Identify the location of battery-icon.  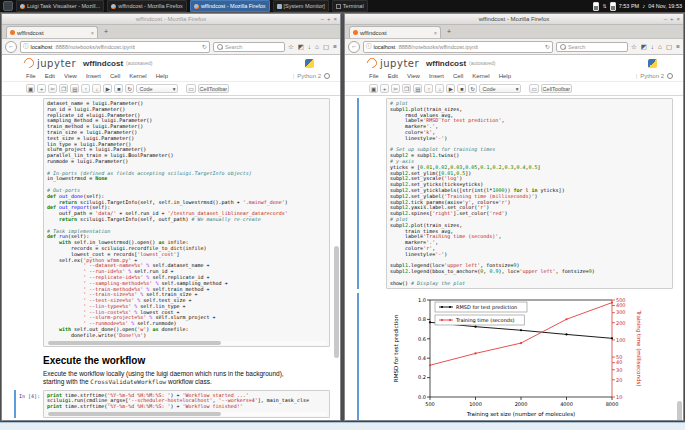
(596, 6).